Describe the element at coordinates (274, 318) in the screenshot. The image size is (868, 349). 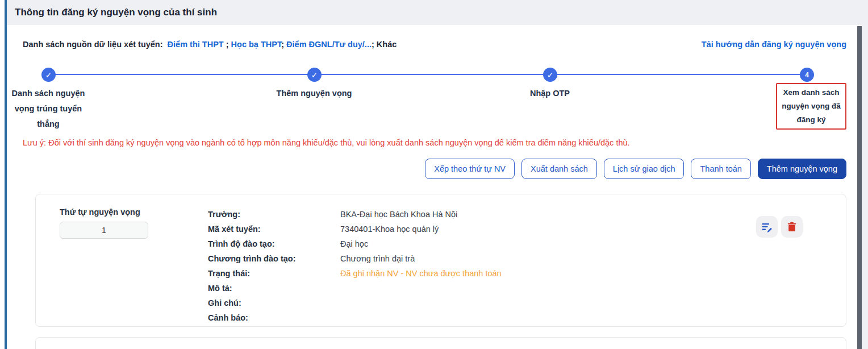
I see `field-label: Cảnh báo:` at that location.